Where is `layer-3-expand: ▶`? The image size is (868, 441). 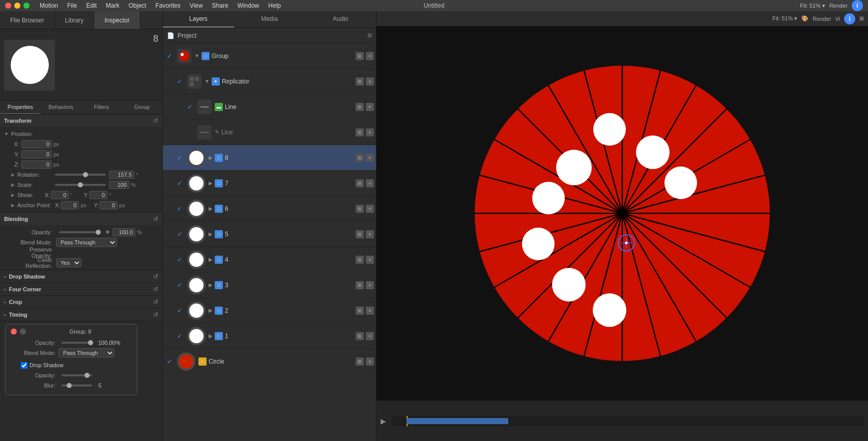
layer-3-expand: ▶ is located at coordinates (211, 285).